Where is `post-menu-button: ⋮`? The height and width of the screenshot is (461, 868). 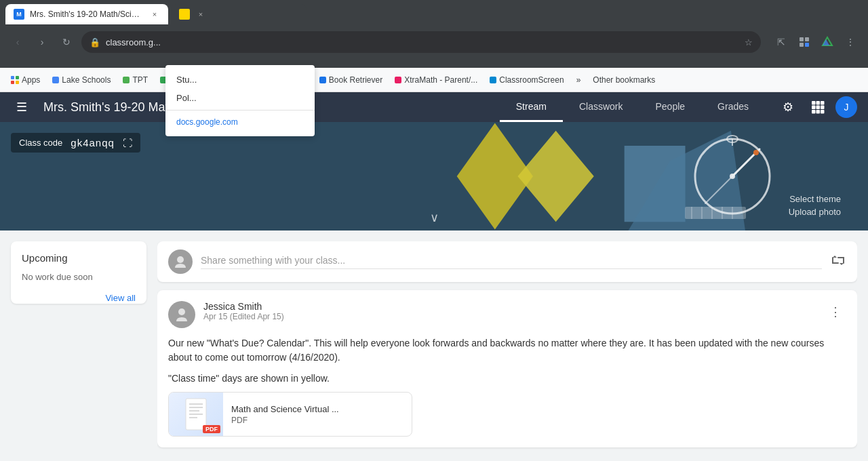
post-menu-button: ⋮ is located at coordinates (835, 312).